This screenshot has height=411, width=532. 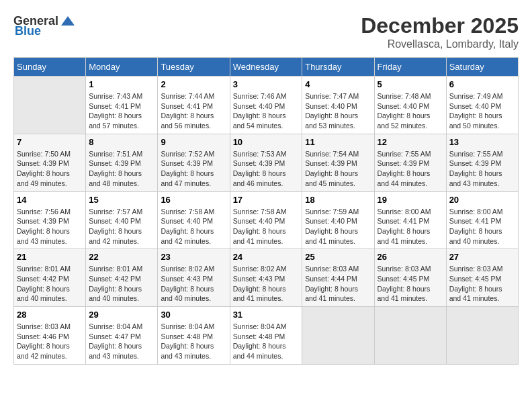 I want to click on day-info: Sunrise: 8:00 AMSunset: 4:41 PMDaylight:…, so click(x=482, y=227).